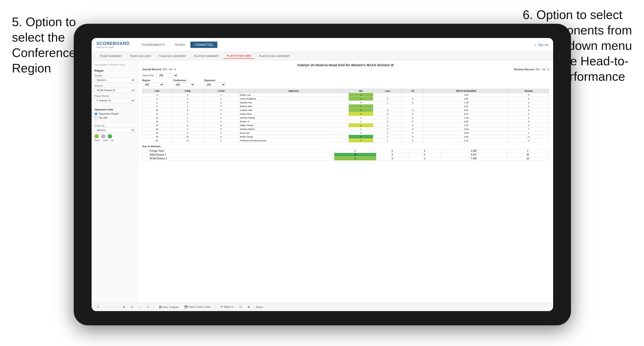 Image resolution: width=644 pixels, height=346 pixels. I want to click on subnav-team-summary: TEAM SUMMARY, so click(111, 56).